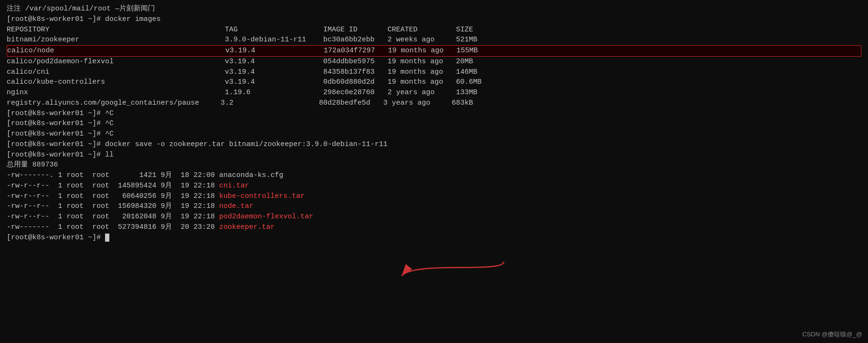  What do you see at coordinates (240, 103) in the screenshot?
I see `text-line10: registry.aliyuncs.com/google_containers/…` at bounding box center [240, 103].